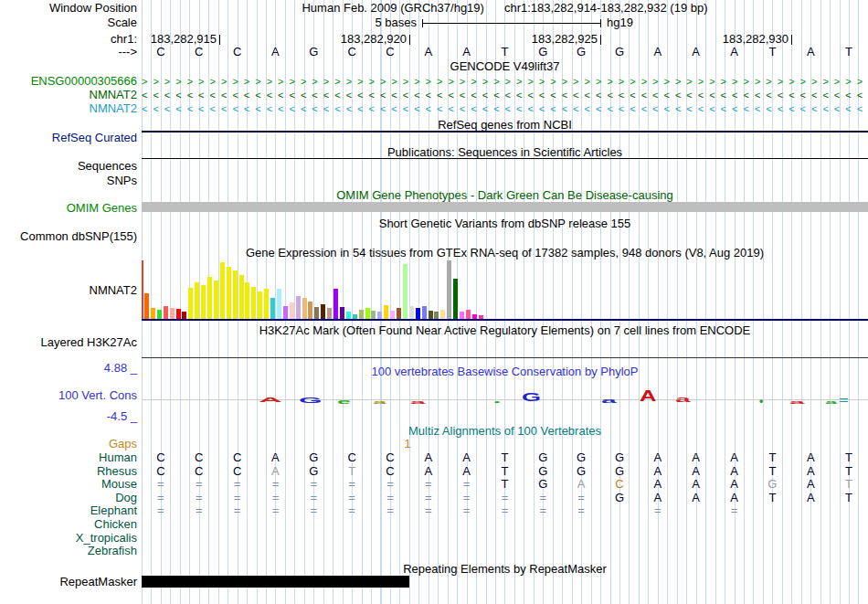  I want to click on gtex-gene-label: NMNAT2, so click(69, 291).